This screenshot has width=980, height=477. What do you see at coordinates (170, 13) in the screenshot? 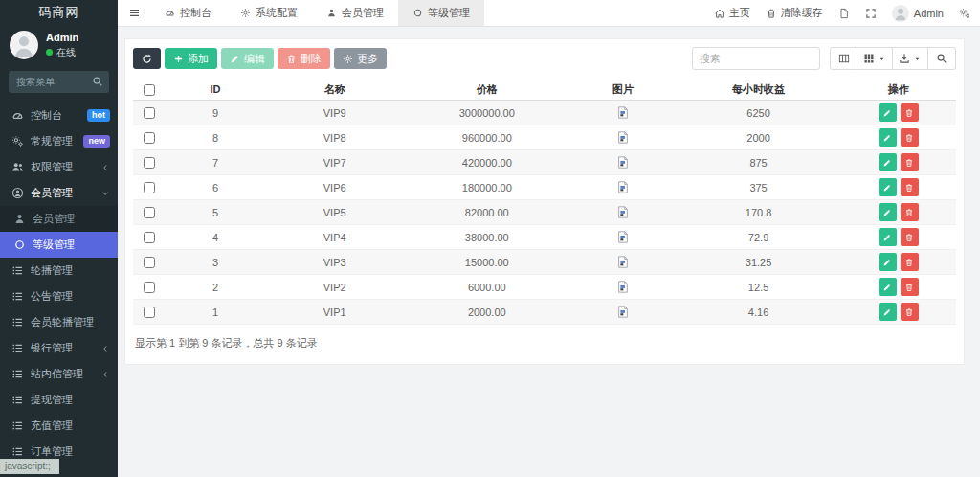
I see `dashboard-icon` at bounding box center [170, 13].